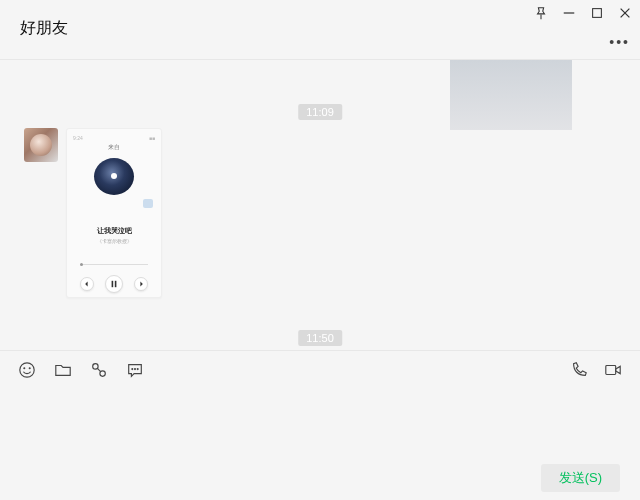 Image resolution: width=640 pixels, height=500 pixels. I want to click on mc-user: 来自, so click(114, 148).